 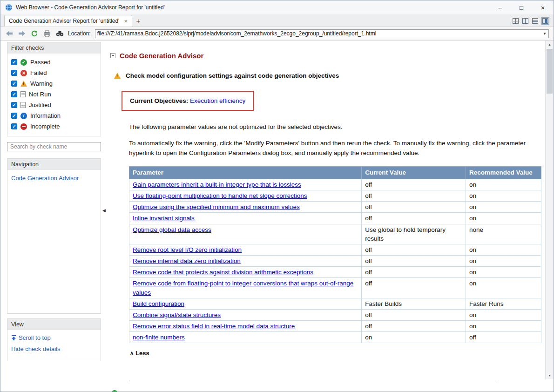 I want to click on parameter-link: Use floating-point multiplication to han…, so click(x=220, y=196).